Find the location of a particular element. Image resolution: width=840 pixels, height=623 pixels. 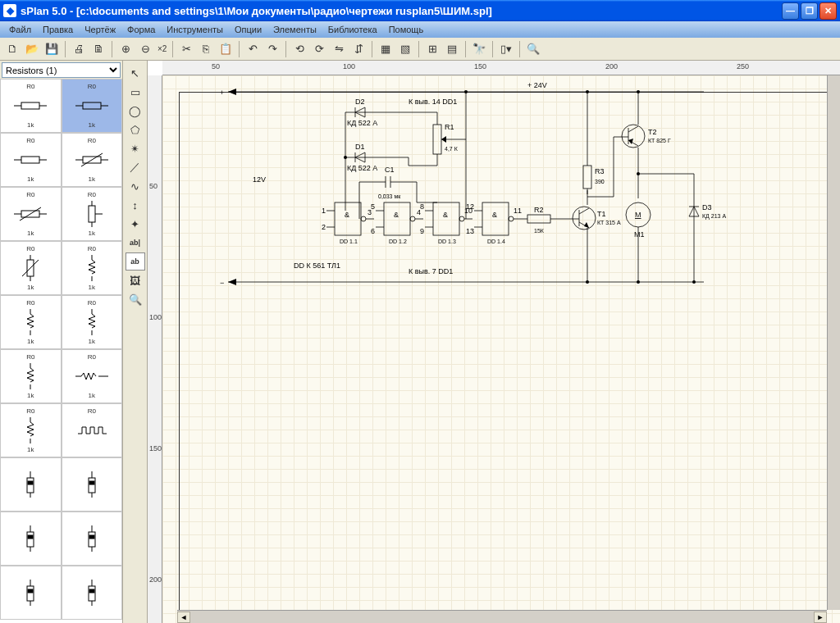

text-tool: ab| is located at coordinates (135, 243).